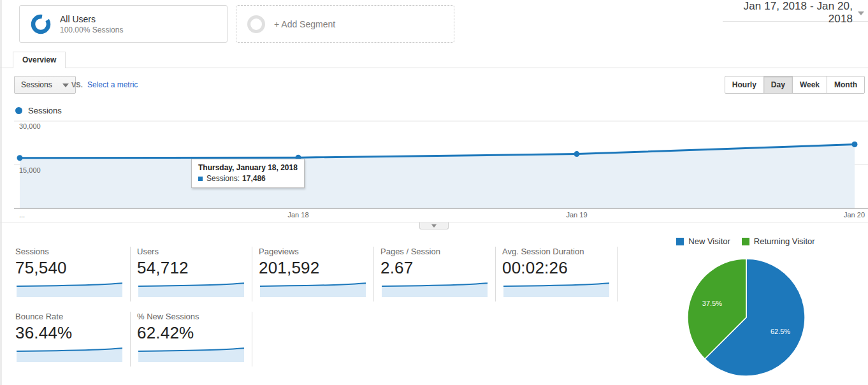 Image resolution: width=868 pixels, height=385 pixels. Describe the element at coordinates (22, 215) in the screenshot. I see `xtick-jan17: ...` at that location.